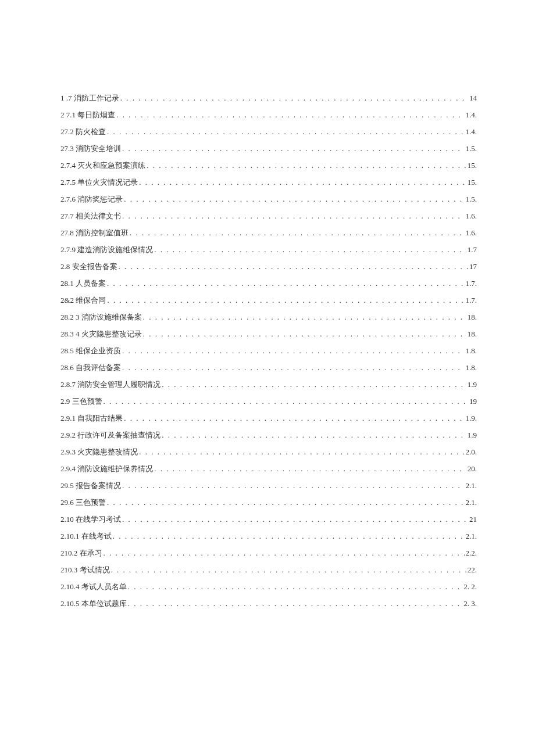  Describe the element at coordinates (91, 351) in the screenshot. I see `toc-label: 28.5 维保企业资质` at that location.